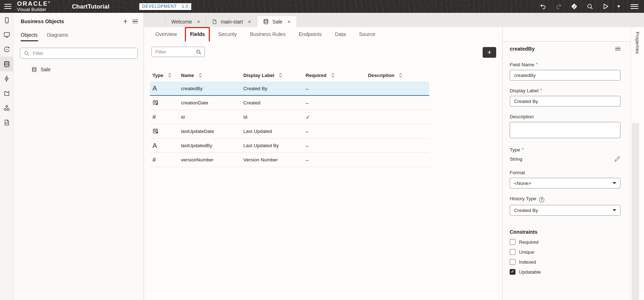  Describe the element at coordinates (635, 212) in the screenshot. I see `properties-scrollbar` at that location.